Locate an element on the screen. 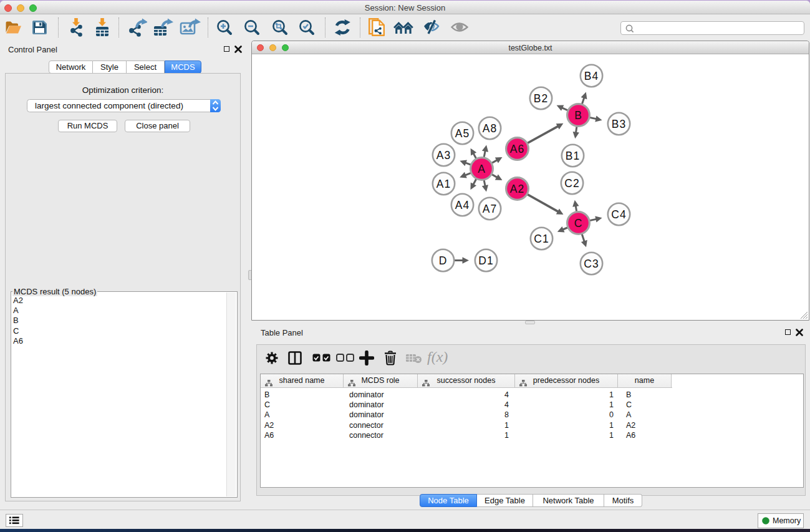  svg-text: C2 is located at coordinates (572, 183).